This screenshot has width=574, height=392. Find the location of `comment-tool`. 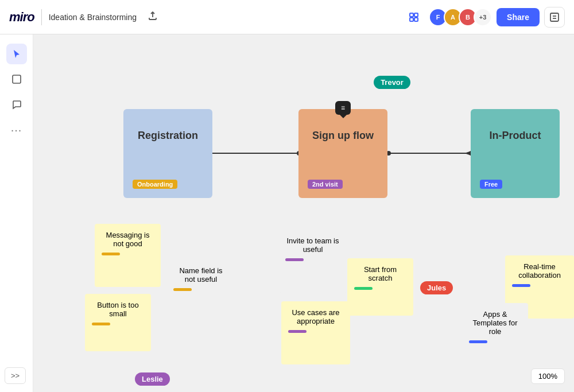

comment-tool is located at coordinates (17, 104).